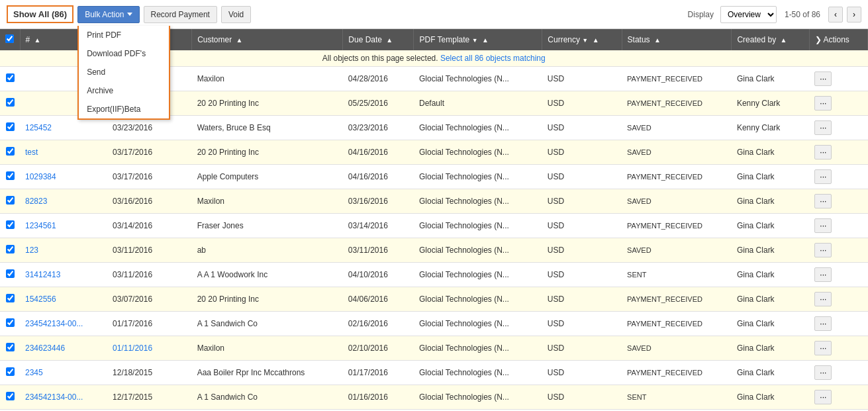 The image size is (868, 411). Describe the element at coordinates (9, 38) in the screenshot. I see `select-all-checkbox` at that location.